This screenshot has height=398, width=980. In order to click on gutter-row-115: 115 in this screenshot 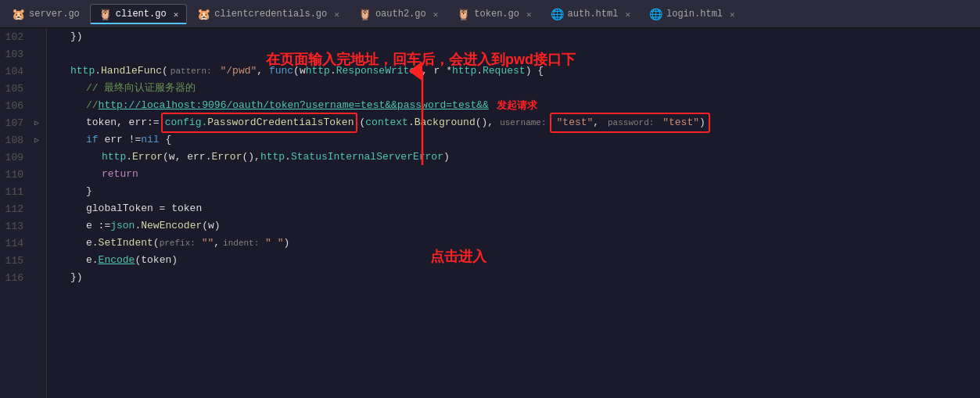, I will do `click(23, 260)`.